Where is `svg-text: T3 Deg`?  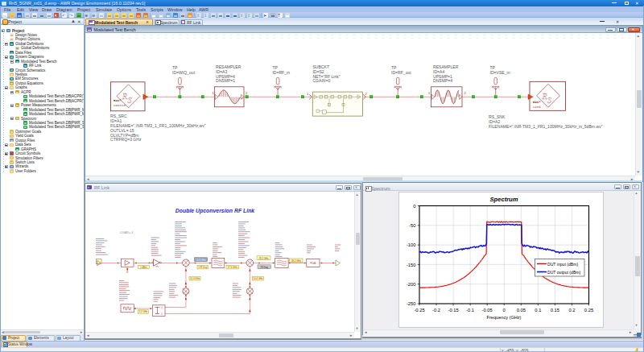 svg-text: T3 Deg is located at coordinates (264, 267).